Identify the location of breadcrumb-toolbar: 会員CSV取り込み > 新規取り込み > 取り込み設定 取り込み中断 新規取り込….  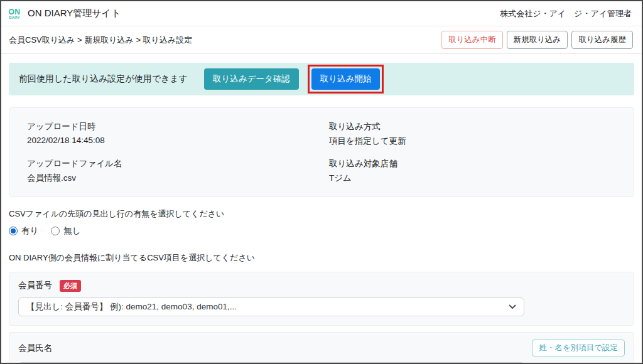
(322, 40).